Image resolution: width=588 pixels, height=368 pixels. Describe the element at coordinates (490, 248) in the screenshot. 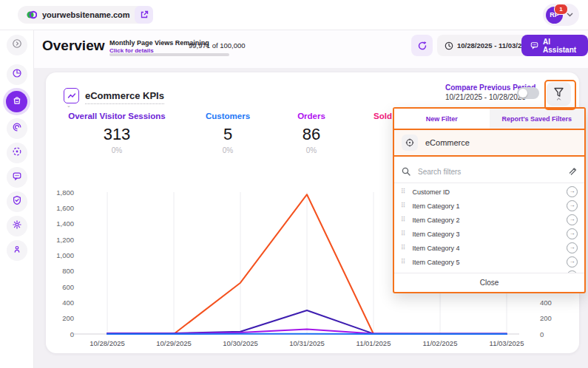

I see `filter-item: ⠿Item Category 4→` at that location.